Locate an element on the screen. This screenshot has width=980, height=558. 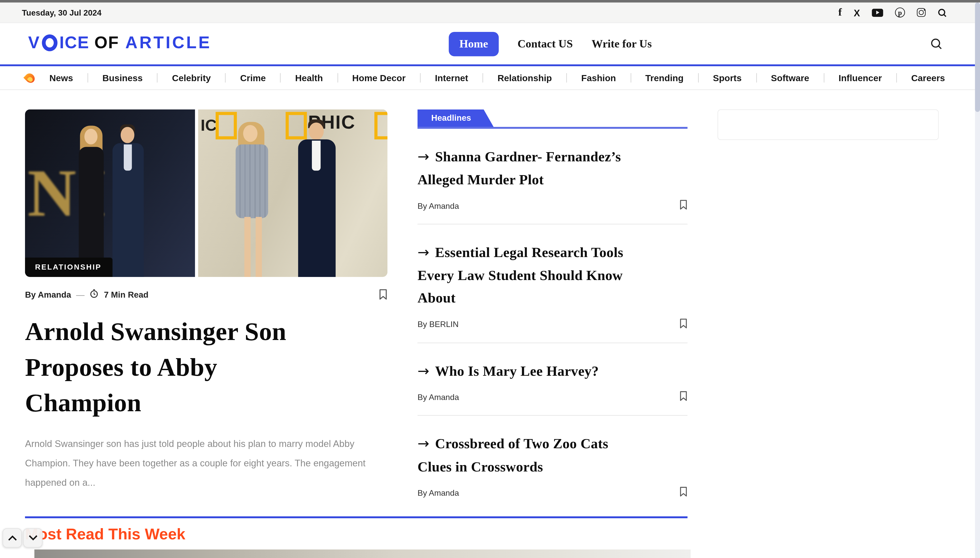
scrollbar is located at coordinates (978, 281).